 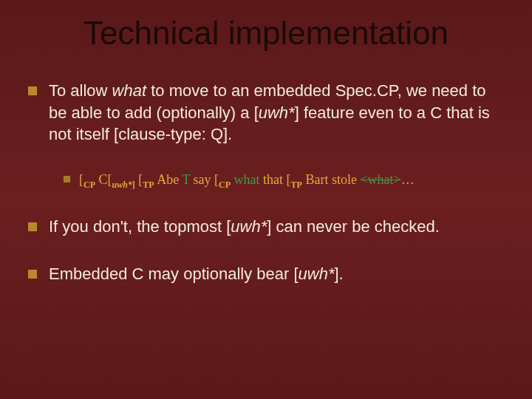 I want to click on sub-bullet-1-text: [CP C[uwh*] [TP Abe T say [CP what that …, so click(x=247, y=180).